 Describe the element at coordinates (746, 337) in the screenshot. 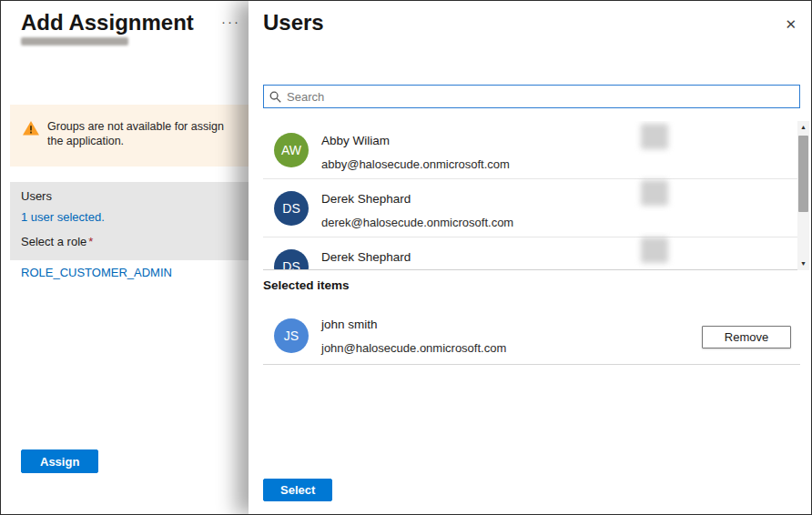

I see `remove-button: Remove` at that location.